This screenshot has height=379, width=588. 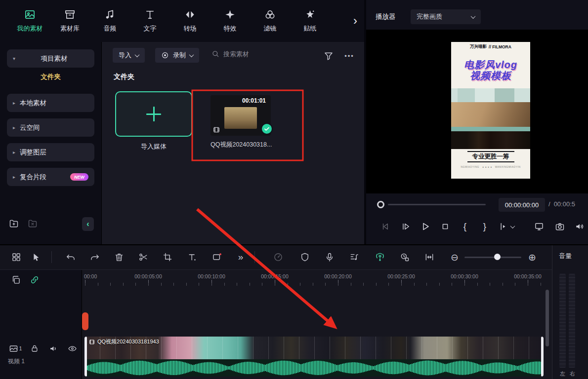 I want to click on fit-screen-button, so click(x=539, y=227).